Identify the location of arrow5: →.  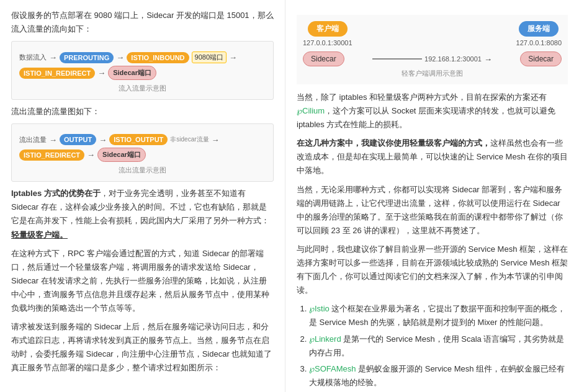
(53, 140).